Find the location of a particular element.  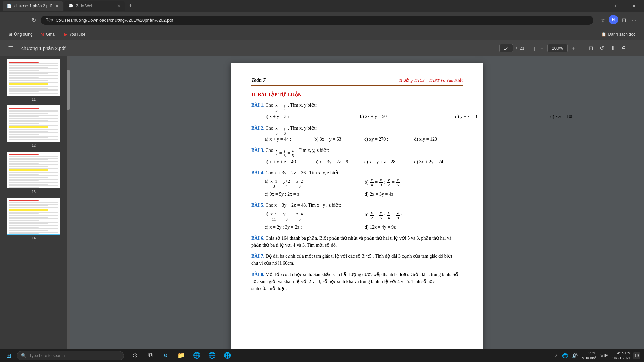

tab-zalo-title: Zalo Web is located at coordinates (85, 6).